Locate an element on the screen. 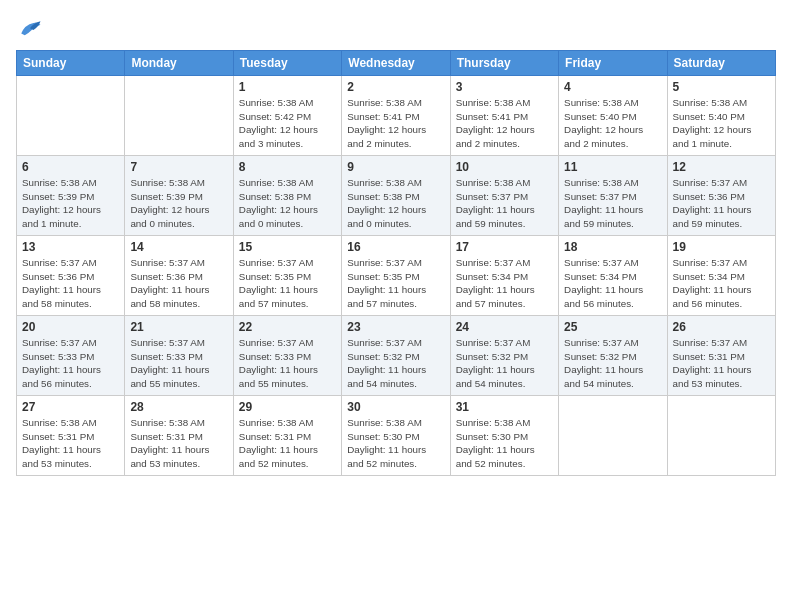 The image size is (792, 612). weekday-header-thursday: Thursday is located at coordinates (504, 64).